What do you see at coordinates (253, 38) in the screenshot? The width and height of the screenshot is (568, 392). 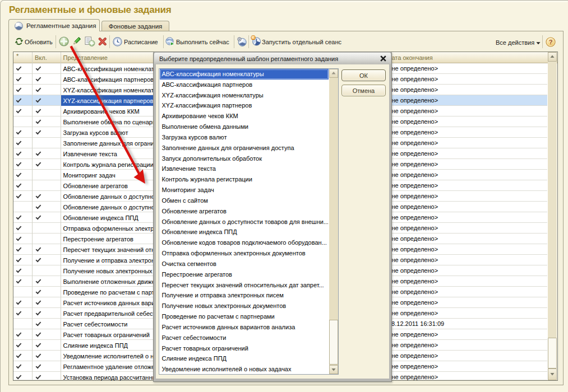 I see `svg-text: 1С` at bounding box center [253, 38].